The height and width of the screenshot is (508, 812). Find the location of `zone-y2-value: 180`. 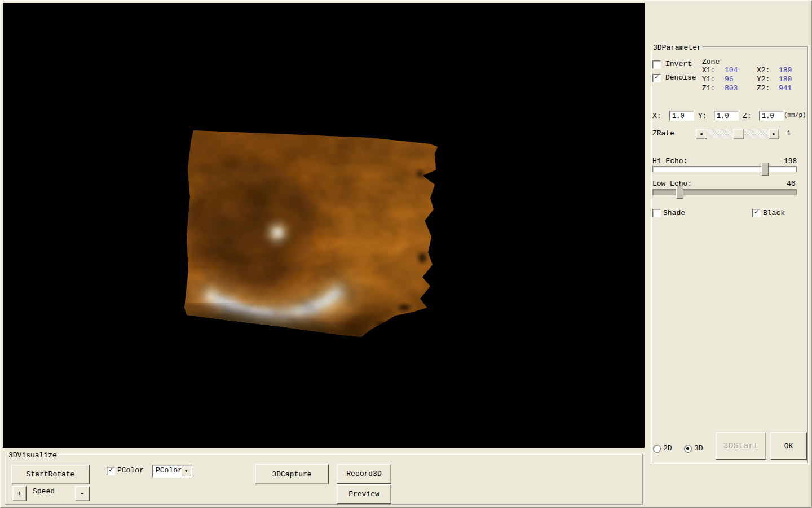

zone-y2-value: 180 is located at coordinates (785, 80).